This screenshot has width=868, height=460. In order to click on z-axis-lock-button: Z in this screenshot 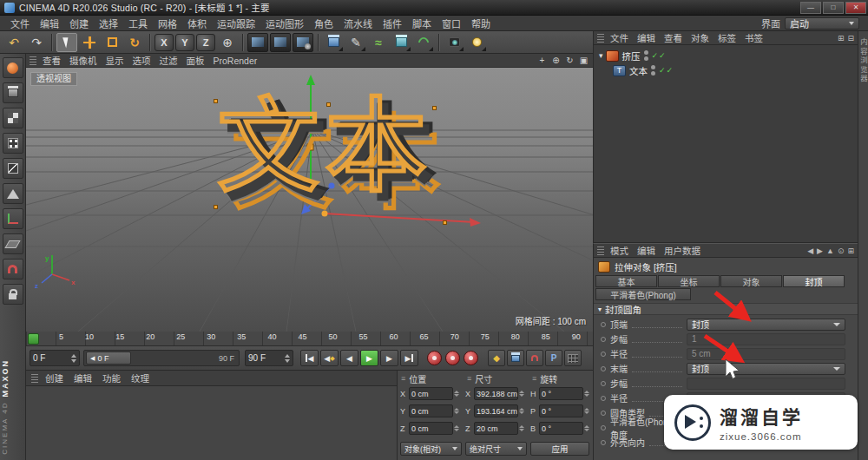, I will do `click(206, 43)`.